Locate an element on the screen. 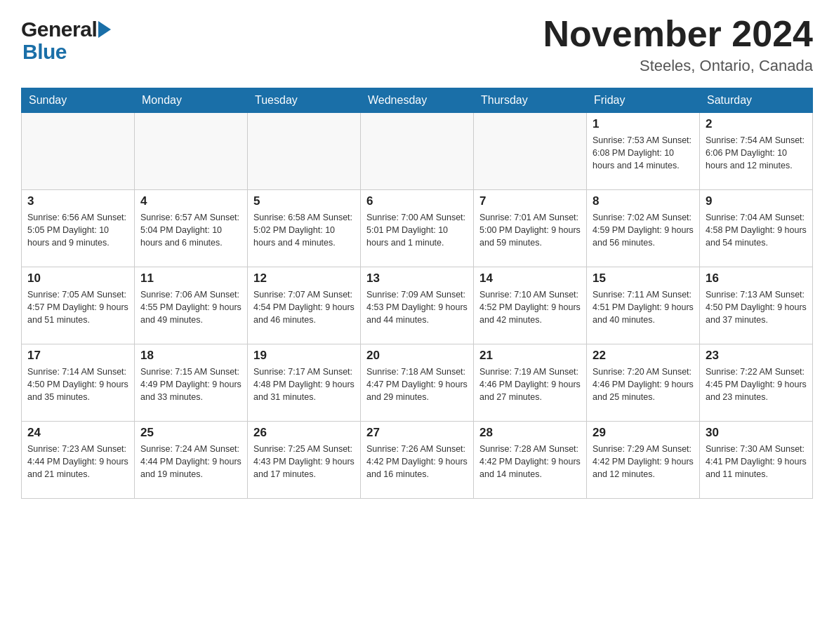 This screenshot has height=644, width=834. calendar-week-row: 1Sunrise: 7:53 AM Sunset: 6:08 PM Daylig… is located at coordinates (417, 152).